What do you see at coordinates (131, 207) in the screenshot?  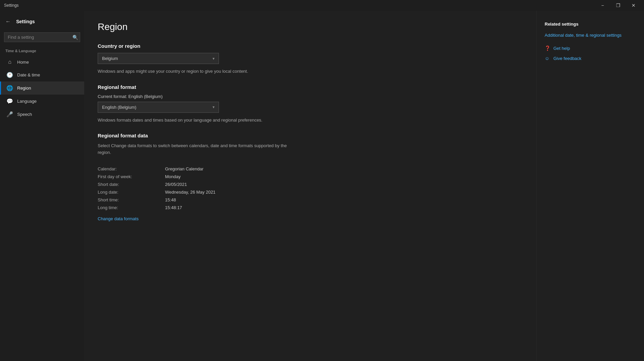 I see `data-row-label: Long time:` at bounding box center [131, 207].